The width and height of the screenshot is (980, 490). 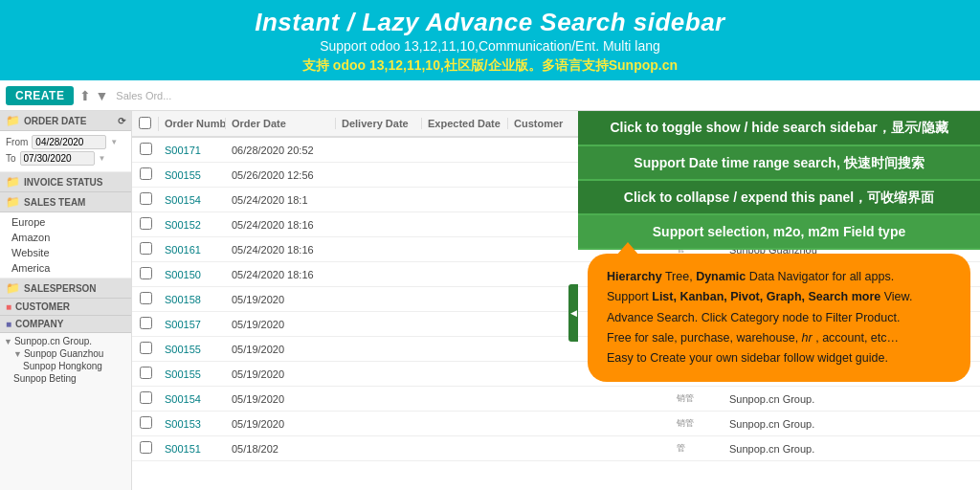 What do you see at coordinates (65, 366) in the screenshot?
I see `tree-item-sunpop-hongkong: Sunpop Hongkong` at bounding box center [65, 366].